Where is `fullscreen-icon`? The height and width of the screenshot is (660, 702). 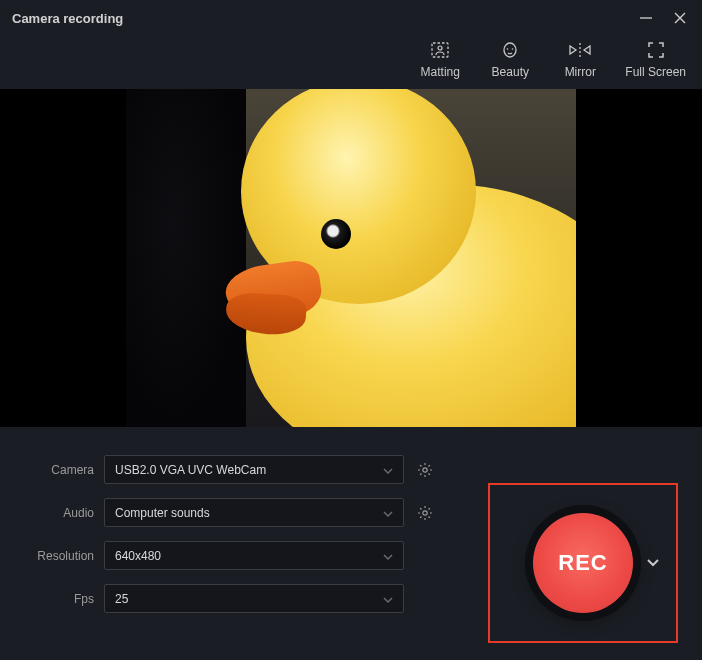
fullscreen-icon is located at coordinates (656, 50).